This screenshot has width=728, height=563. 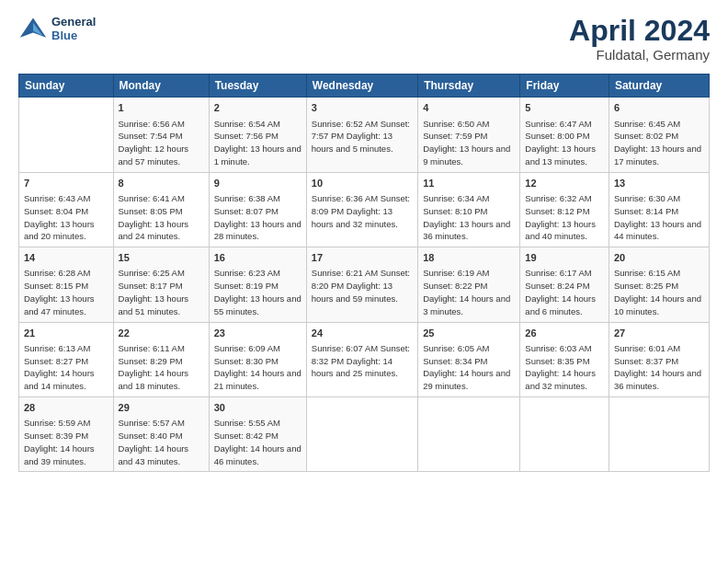 What do you see at coordinates (362, 333) in the screenshot?
I see `day-number: 24` at bounding box center [362, 333].